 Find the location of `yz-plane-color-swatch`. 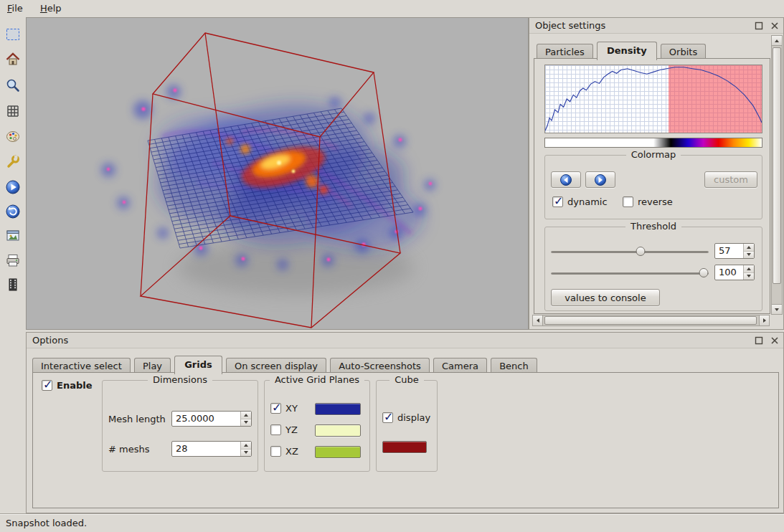

yz-plane-color-swatch is located at coordinates (338, 430).